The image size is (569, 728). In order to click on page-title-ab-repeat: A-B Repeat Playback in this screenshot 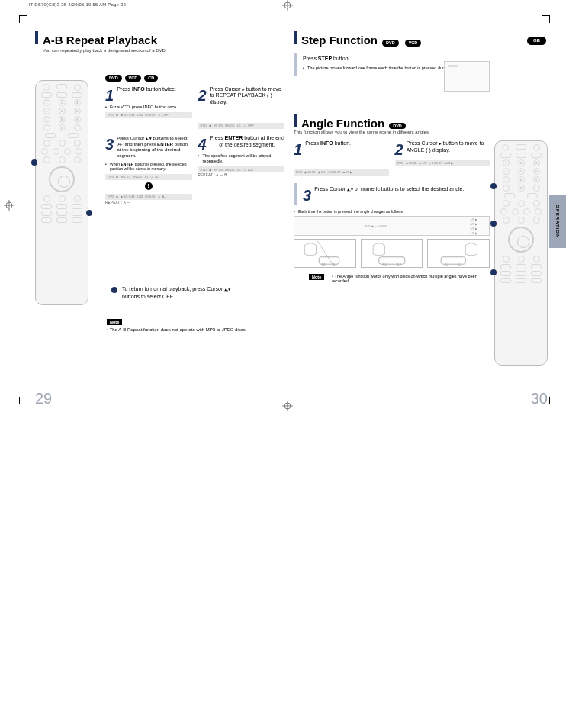, I will do `click(100, 40)`.